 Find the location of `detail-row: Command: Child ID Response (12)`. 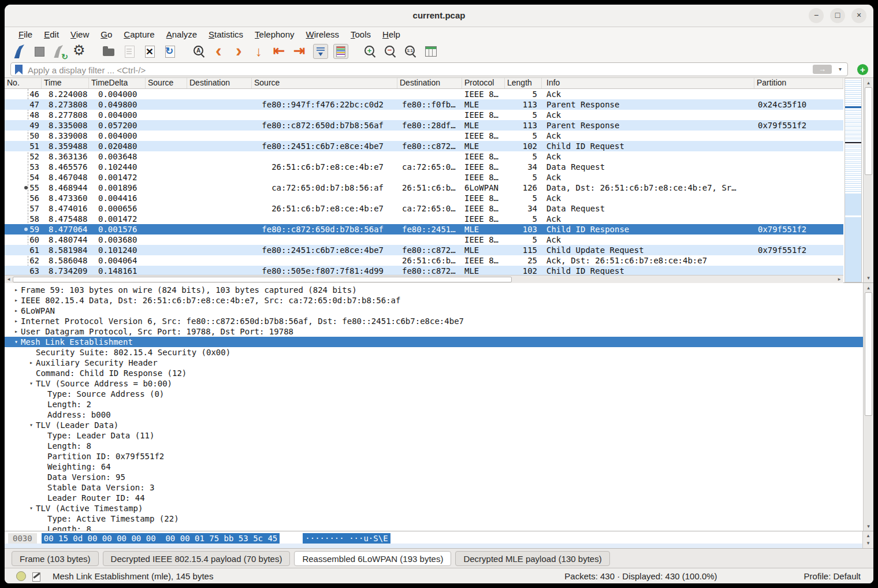

detail-row: Command: Child ID Response (12) is located at coordinates (434, 373).